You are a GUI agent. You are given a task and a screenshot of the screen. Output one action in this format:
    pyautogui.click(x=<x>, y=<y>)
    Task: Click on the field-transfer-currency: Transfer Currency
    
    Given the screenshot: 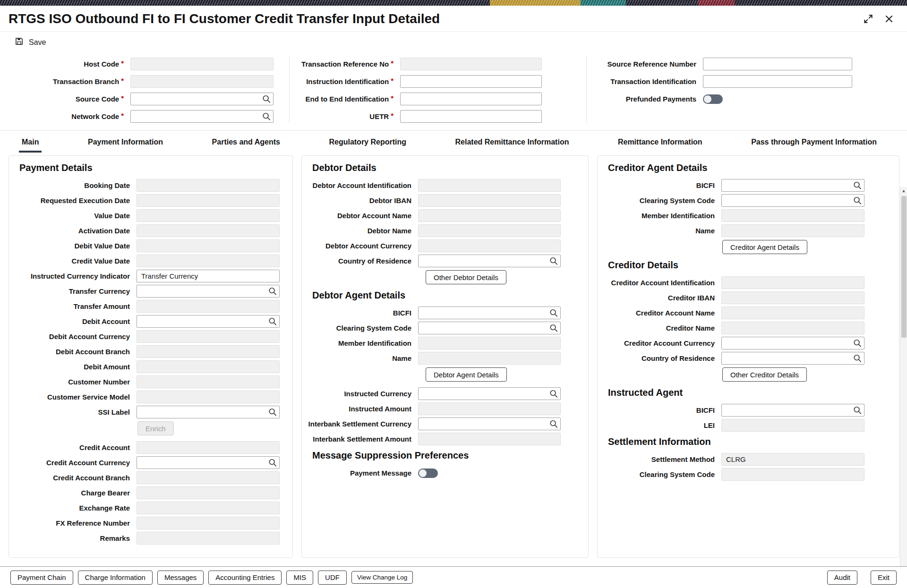 What is the action you would take?
    pyautogui.click(x=151, y=291)
    